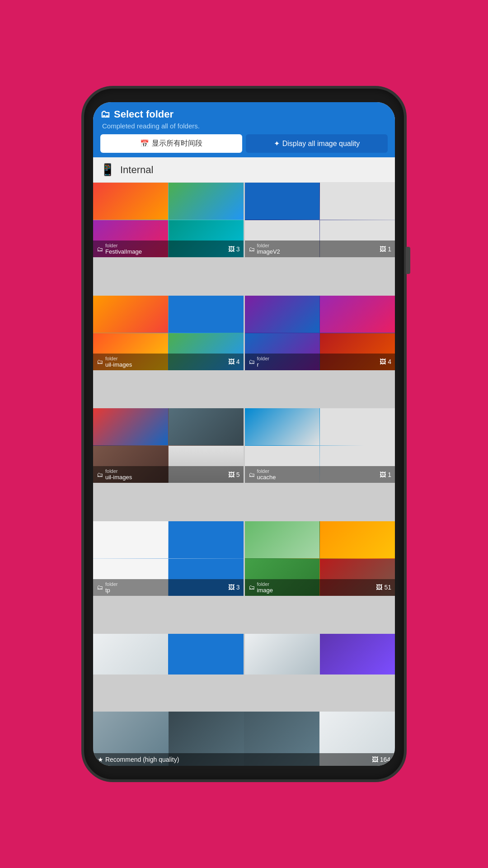 Image resolution: width=488 pixels, height=868 pixels. I want to click on section-header: 📱 Internal, so click(244, 170).